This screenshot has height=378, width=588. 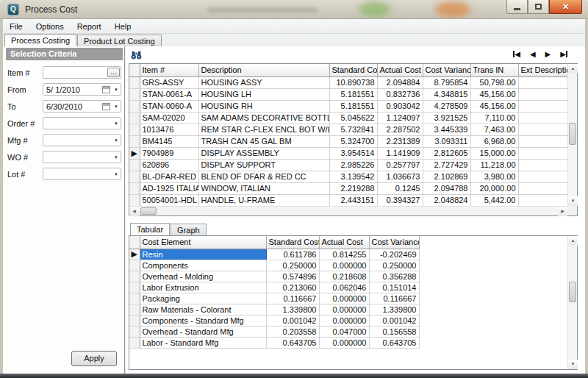 I want to click on cell: 5.324700, so click(x=353, y=141).